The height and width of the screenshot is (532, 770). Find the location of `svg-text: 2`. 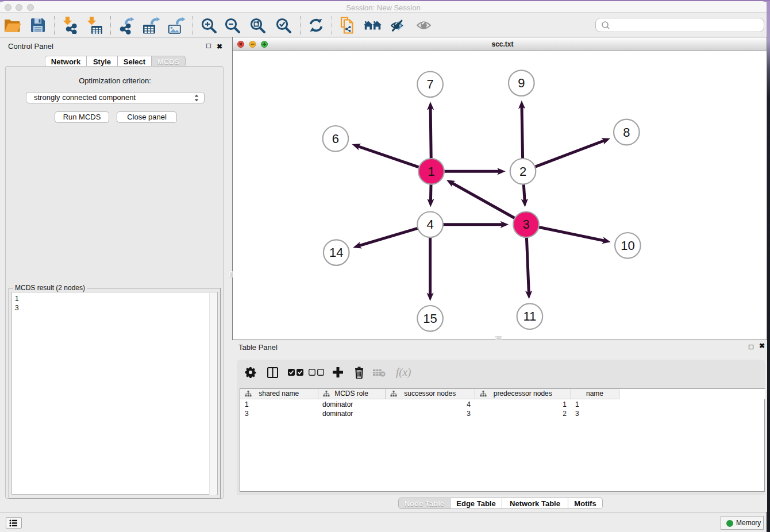

svg-text: 2 is located at coordinates (523, 171).